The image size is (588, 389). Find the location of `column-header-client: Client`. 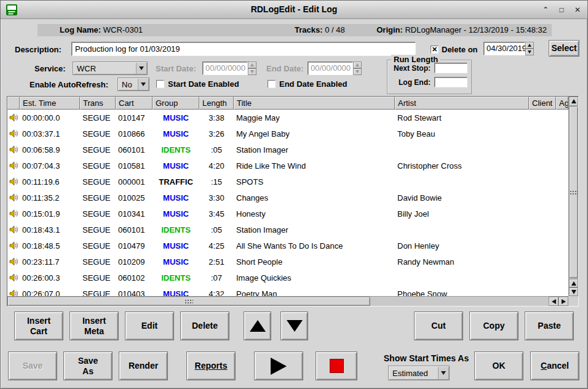

column-header-client: Client is located at coordinates (542, 103).